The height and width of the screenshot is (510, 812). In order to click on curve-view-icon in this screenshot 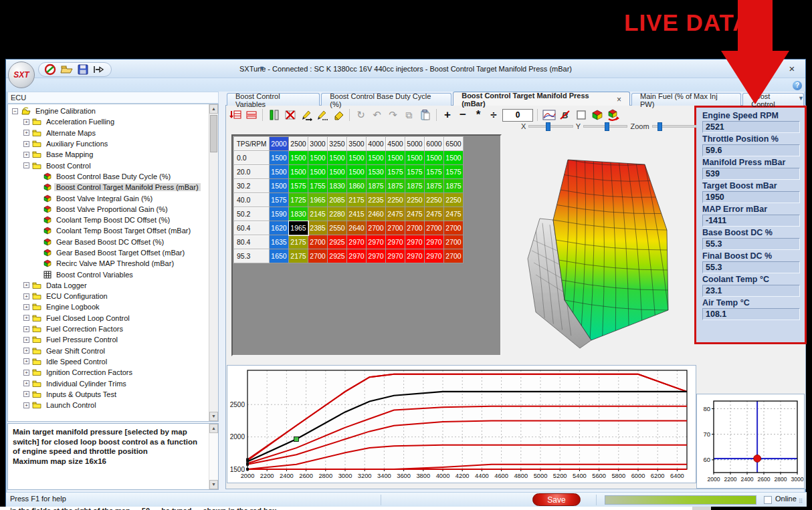, I will do `click(548, 115)`.